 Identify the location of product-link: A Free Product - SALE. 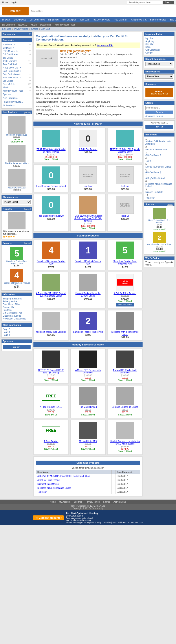
(51, 407).